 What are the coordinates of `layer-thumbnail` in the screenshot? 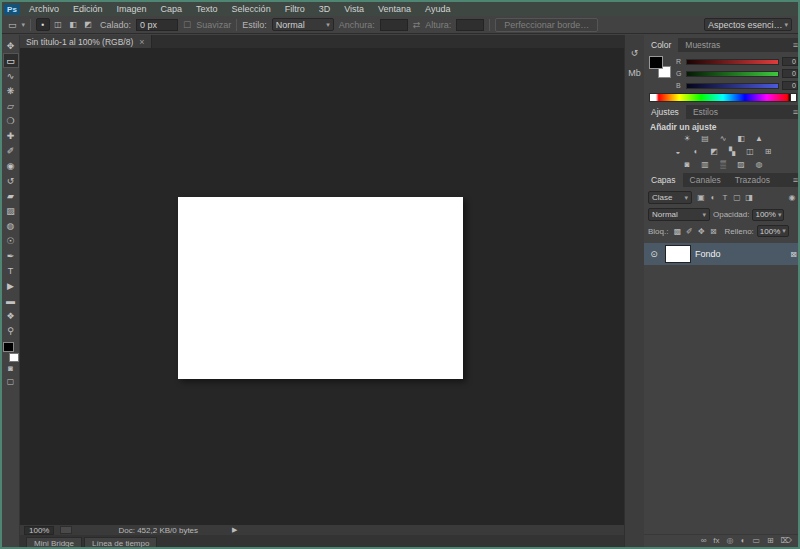 It's located at (678, 254).